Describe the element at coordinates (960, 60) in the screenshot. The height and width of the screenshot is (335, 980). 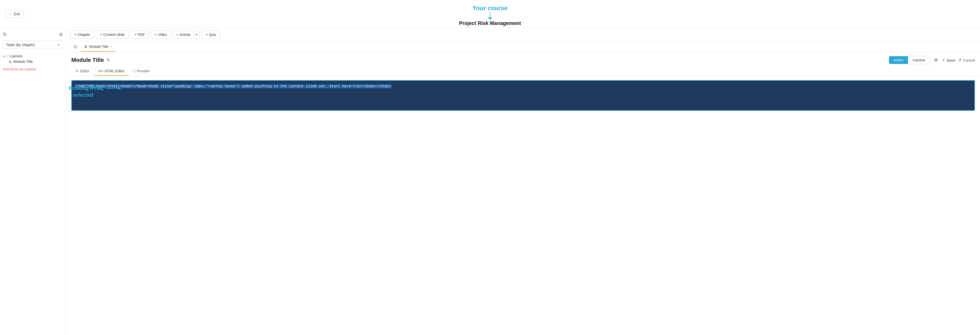
I see `cancel-rotate-icon: ↺` at that location.